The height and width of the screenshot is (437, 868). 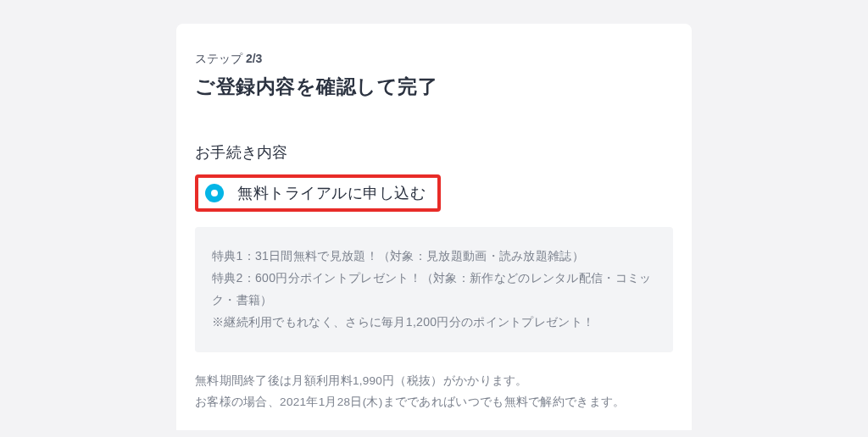 What do you see at coordinates (434, 152) in the screenshot?
I see `section-heading: お手続き内容` at bounding box center [434, 152].